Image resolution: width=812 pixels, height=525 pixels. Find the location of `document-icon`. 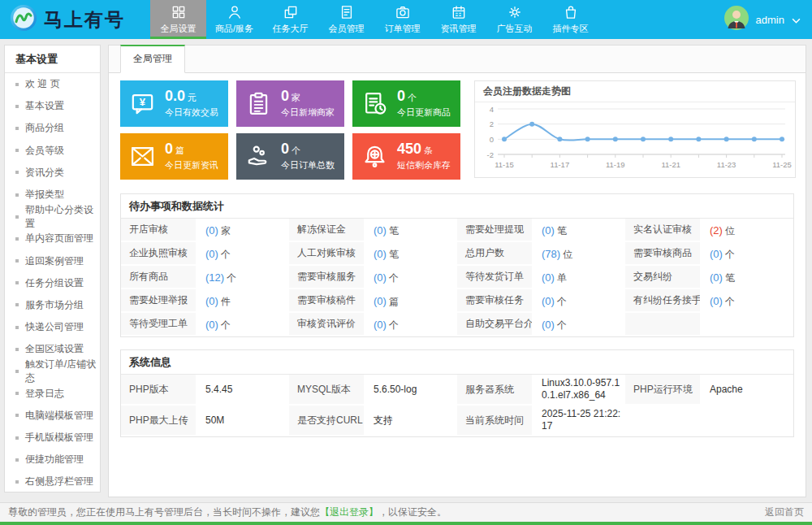

document-icon is located at coordinates (347, 12).